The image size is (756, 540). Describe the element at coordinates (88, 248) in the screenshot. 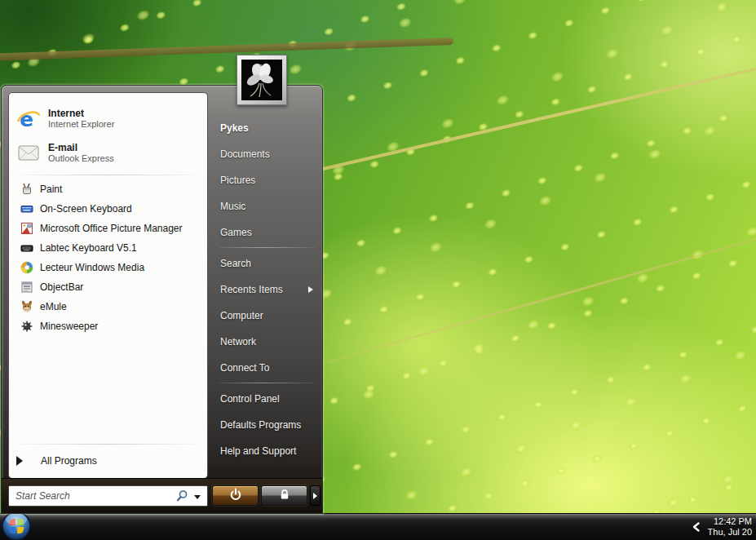

I see `menu-item-label: Labtec Keyboard V5.1` at that location.